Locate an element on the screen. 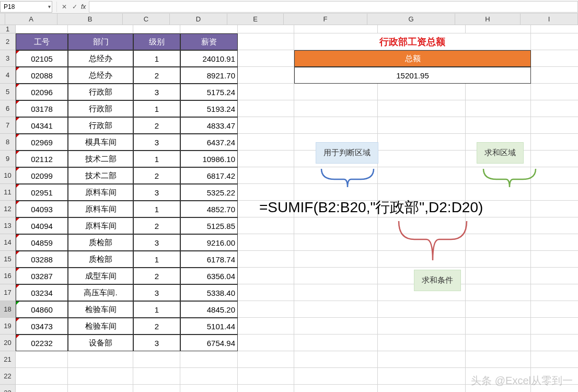 The width and height of the screenshot is (578, 392). cell-C19: 2 is located at coordinates (157, 326).